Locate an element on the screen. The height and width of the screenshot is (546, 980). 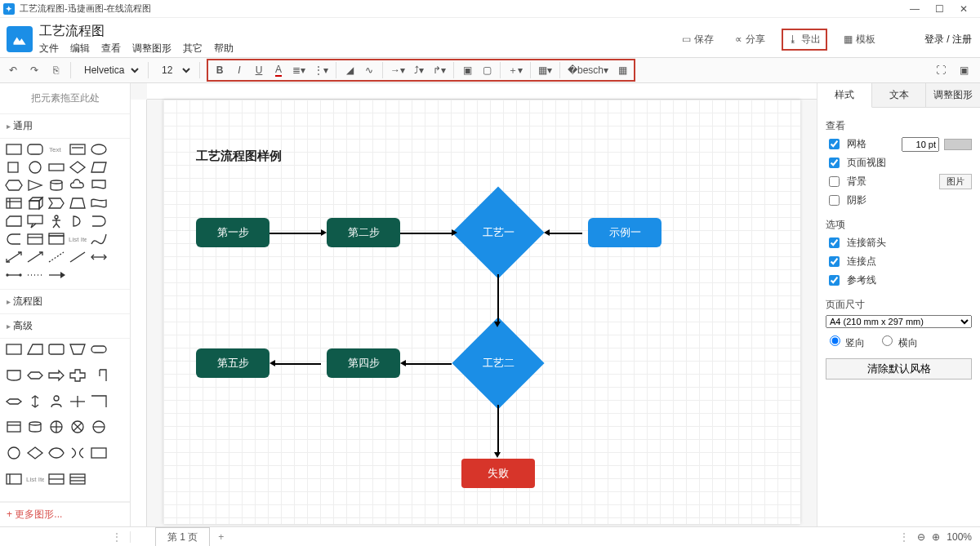
shape-container is located at coordinates (56, 239).